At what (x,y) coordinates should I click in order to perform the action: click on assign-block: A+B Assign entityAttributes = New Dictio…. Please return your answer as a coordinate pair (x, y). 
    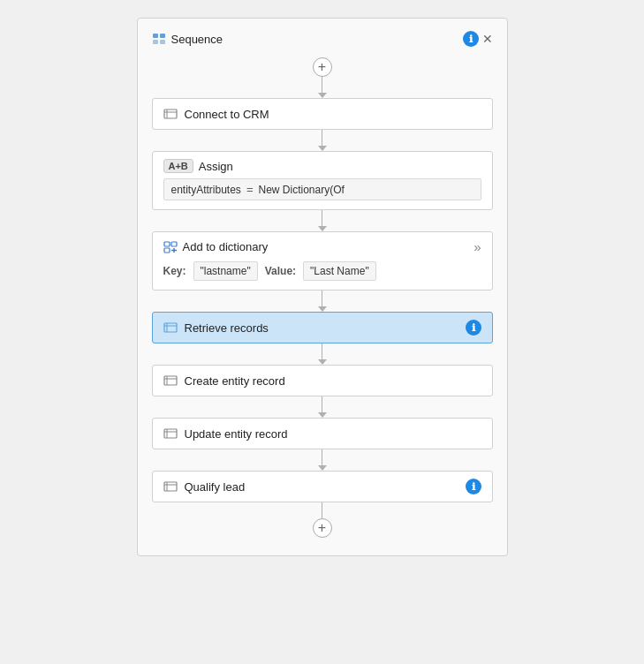
    Looking at the image, I should click on (322, 180).